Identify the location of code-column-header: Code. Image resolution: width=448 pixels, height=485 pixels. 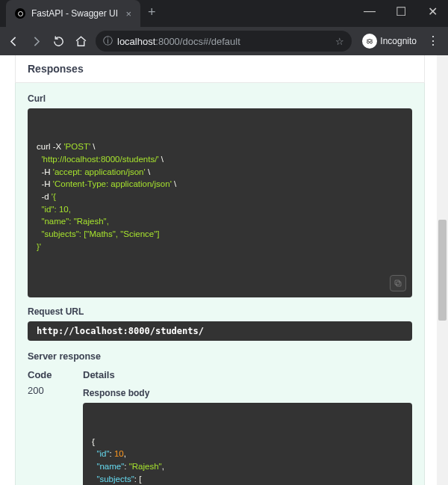
(55, 375).